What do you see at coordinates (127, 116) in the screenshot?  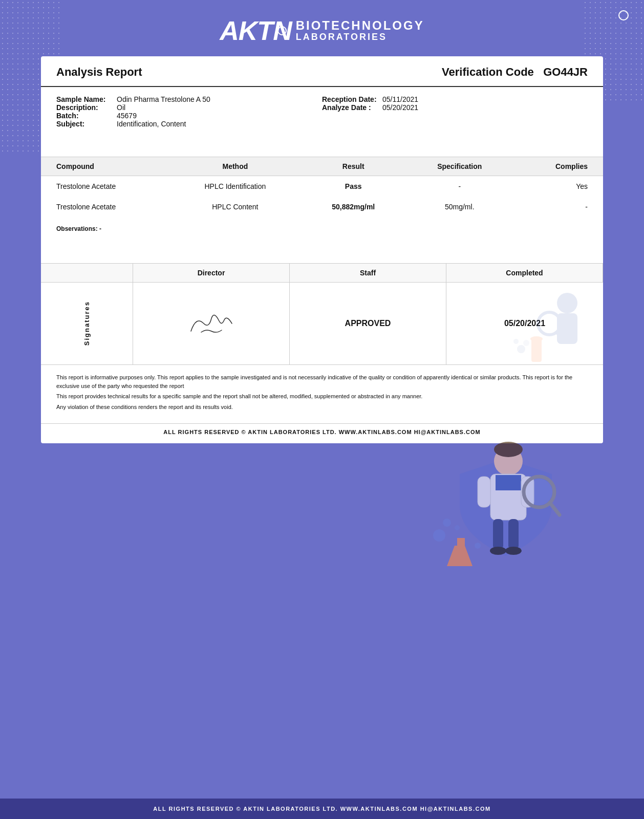 I see `batch-value: 45679` at bounding box center [127, 116].